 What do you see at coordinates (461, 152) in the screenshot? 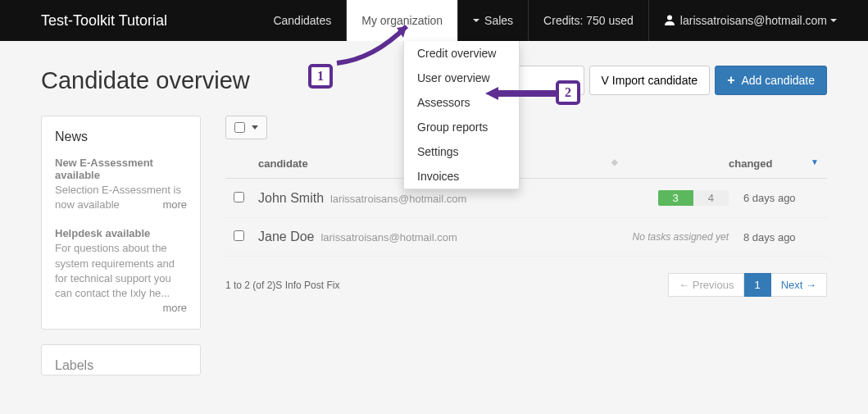
I see `dropdown-settings: Settings` at bounding box center [461, 152].